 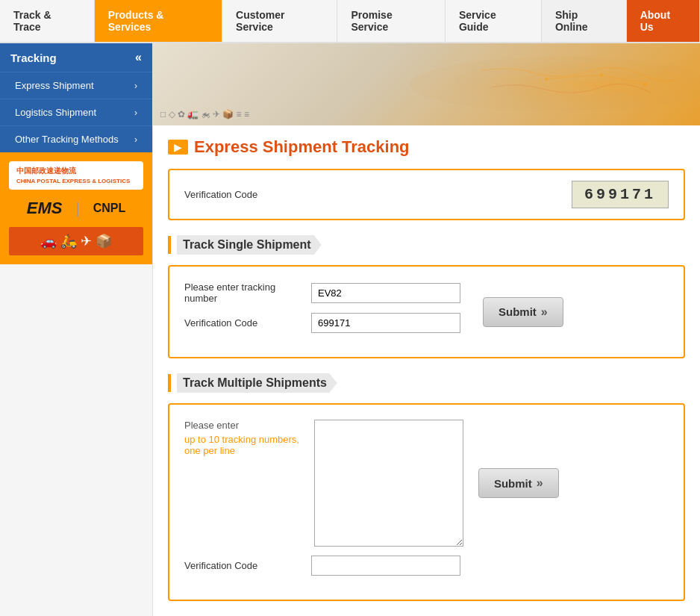 I want to click on multiple-tracking-textarea, so click(x=389, y=483).